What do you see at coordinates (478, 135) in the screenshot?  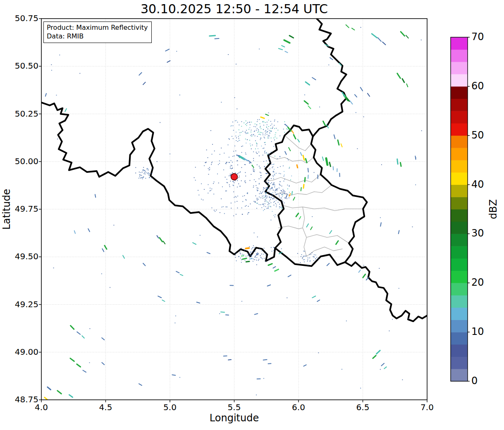 I see `colorbar-tick-label: 50` at bounding box center [478, 135].